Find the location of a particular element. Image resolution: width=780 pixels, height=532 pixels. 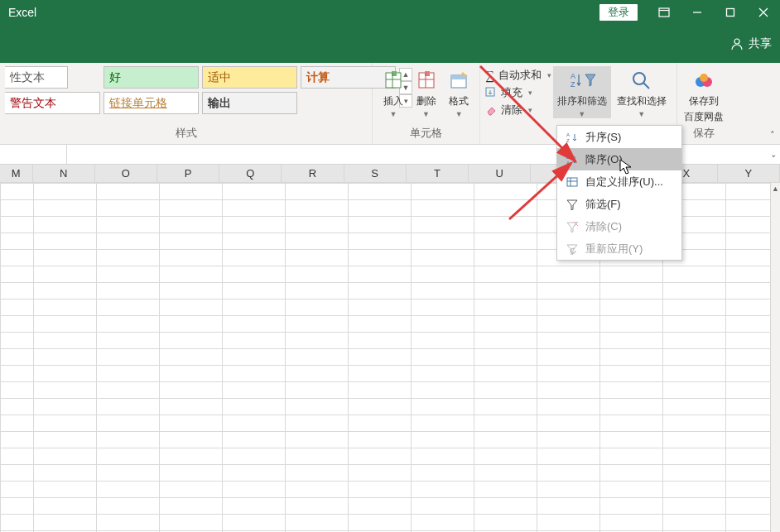

fill-down-icon is located at coordinates (491, 93).